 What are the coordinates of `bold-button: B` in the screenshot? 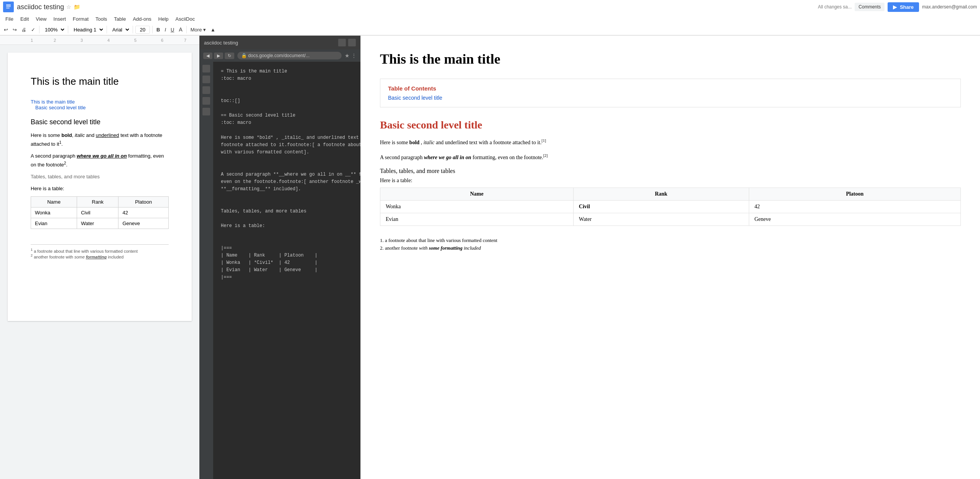 It's located at (158, 30).